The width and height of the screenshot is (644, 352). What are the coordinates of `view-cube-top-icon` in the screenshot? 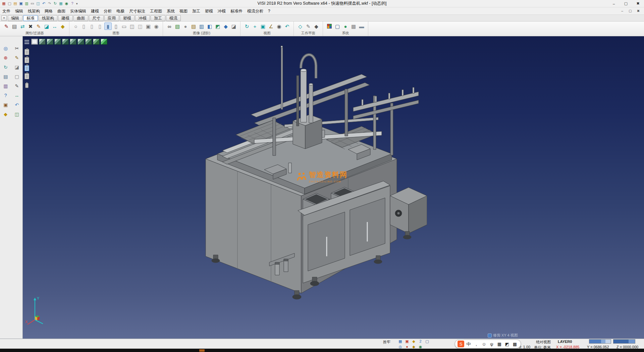 It's located at (42, 42).